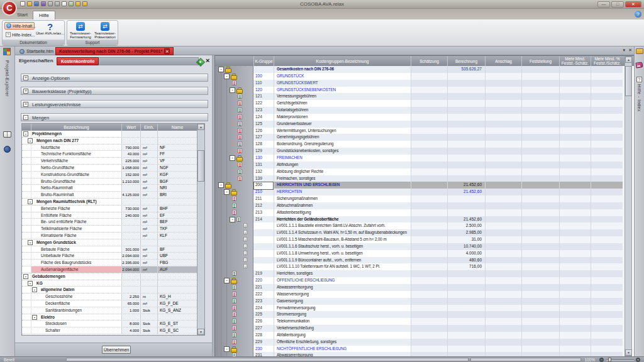 The image size is (644, 362). Describe the element at coordinates (425, 302) in the screenshot. I see `cost-row: 223Gasversorgung` at that location.